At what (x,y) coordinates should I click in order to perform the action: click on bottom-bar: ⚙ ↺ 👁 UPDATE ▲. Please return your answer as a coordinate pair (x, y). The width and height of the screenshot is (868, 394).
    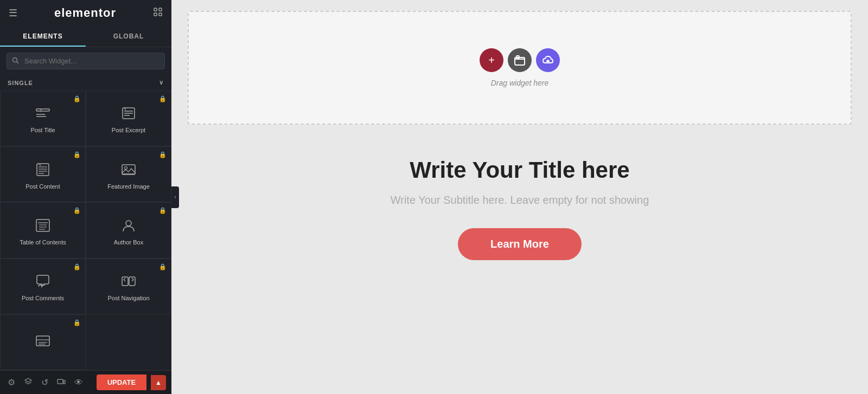
    Looking at the image, I should click on (86, 382).